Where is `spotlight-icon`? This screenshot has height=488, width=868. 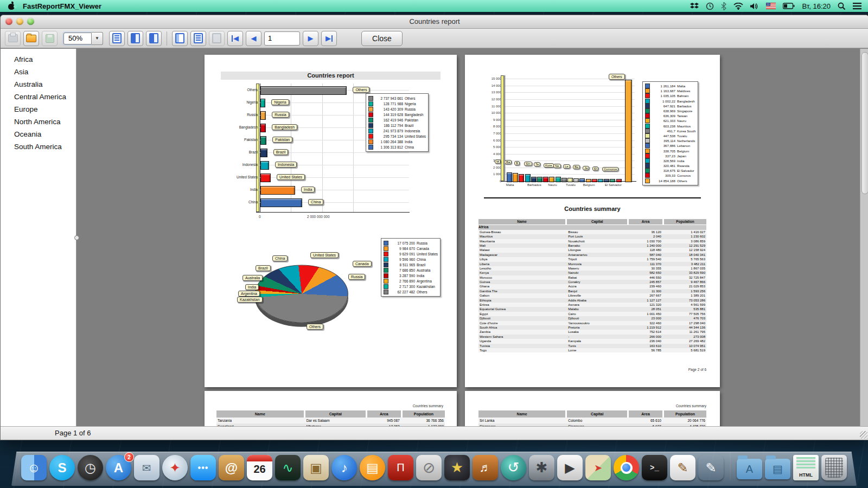
spotlight-icon is located at coordinates (842, 7).